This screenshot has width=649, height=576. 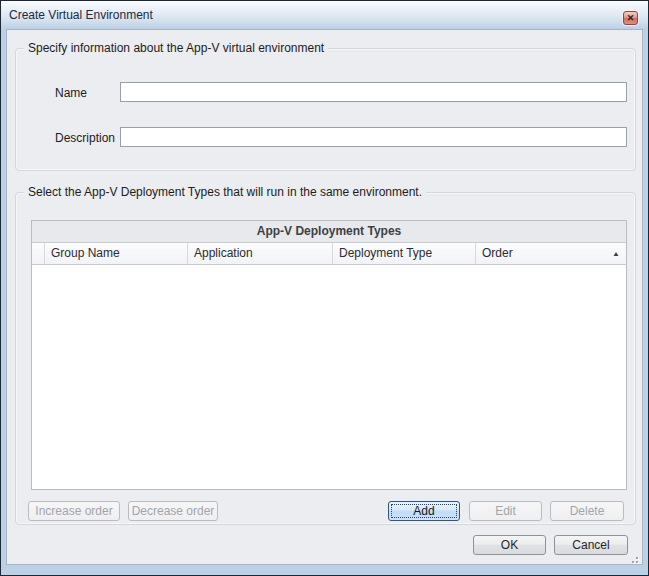 What do you see at coordinates (591, 545) in the screenshot?
I see `cancel-button: Cancel` at bounding box center [591, 545].